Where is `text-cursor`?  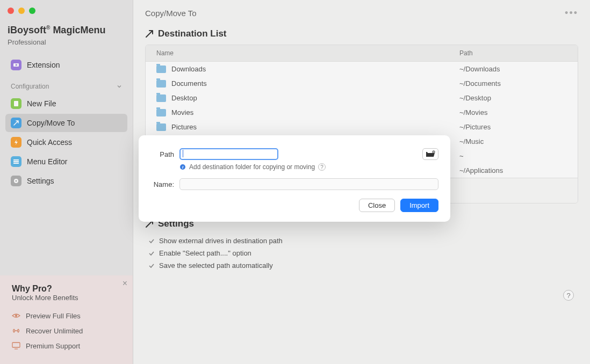
text-cursor is located at coordinates (183, 154).